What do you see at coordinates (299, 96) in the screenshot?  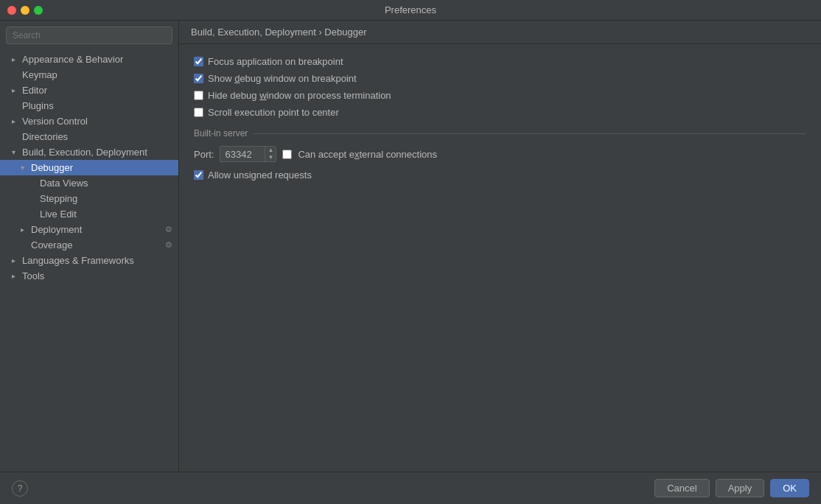 I see `hide-debug-label: Hide debug window on process termination` at bounding box center [299, 96].